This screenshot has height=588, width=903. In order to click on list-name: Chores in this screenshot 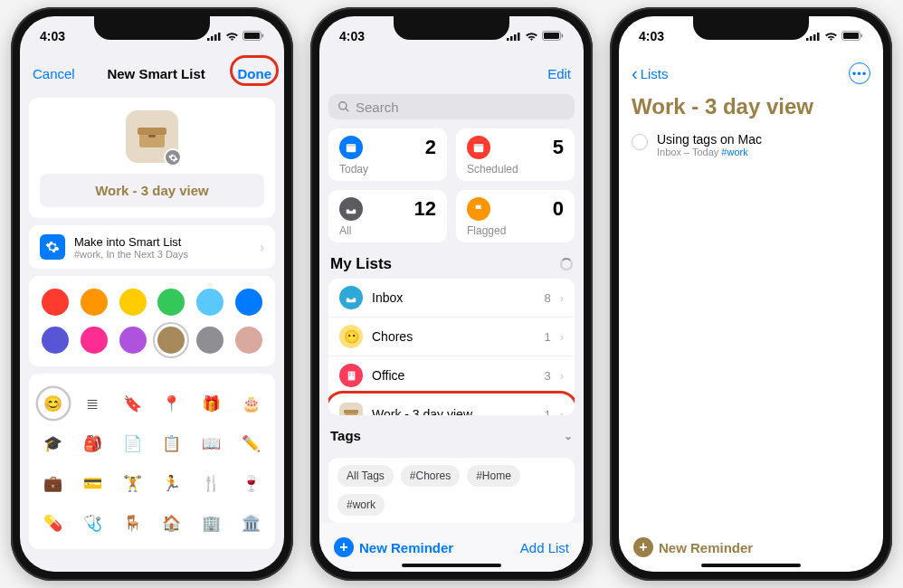, I will do `click(393, 337)`.